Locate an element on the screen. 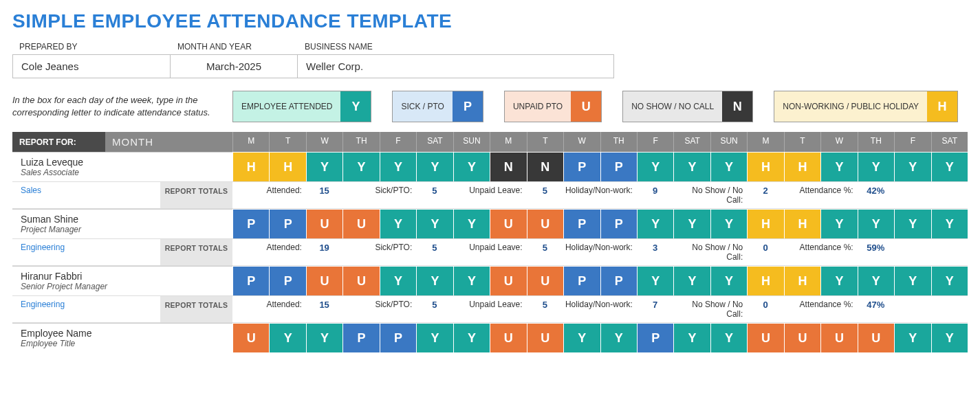 This screenshot has height=404, width=980. business-name-value: Weller Corp. is located at coordinates (456, 66).